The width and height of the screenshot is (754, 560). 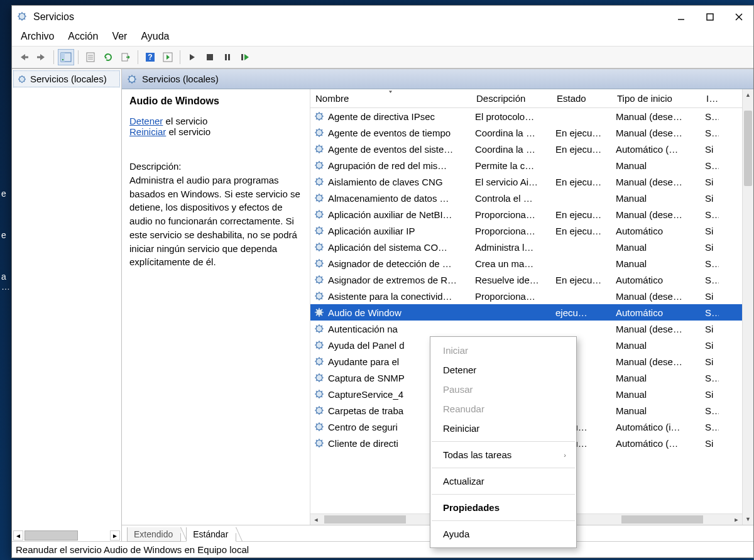 What do you see at coordinates (527, 296) in the screenshot?
I see `service-row: Asistente para la conectivid…Proporciona…` at bounding box center [527, 296].